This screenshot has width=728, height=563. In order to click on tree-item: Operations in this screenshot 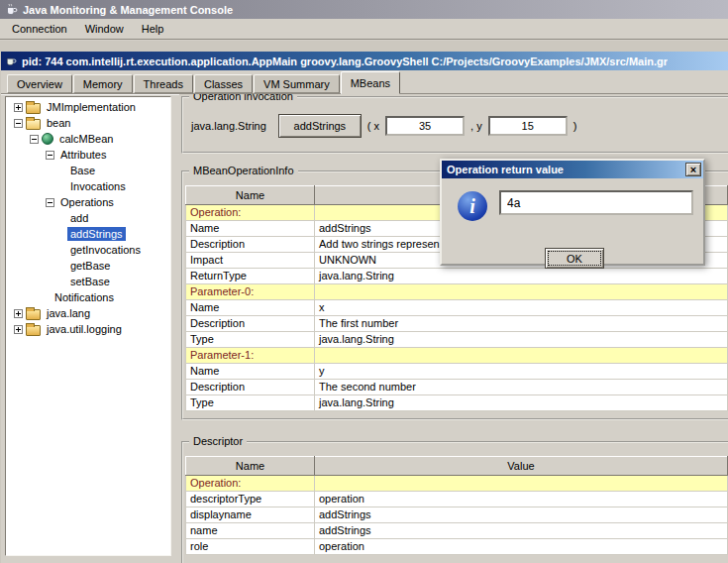, I will do `click(88, 202)`.